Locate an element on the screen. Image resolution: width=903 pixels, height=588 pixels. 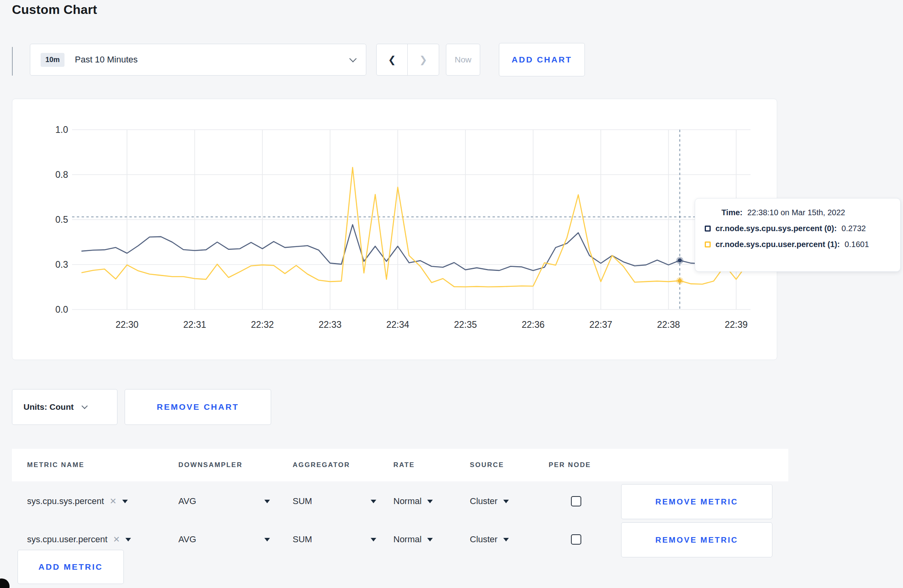
x-axis-tick-label: 22:38 is located at coordinates (668, 325).